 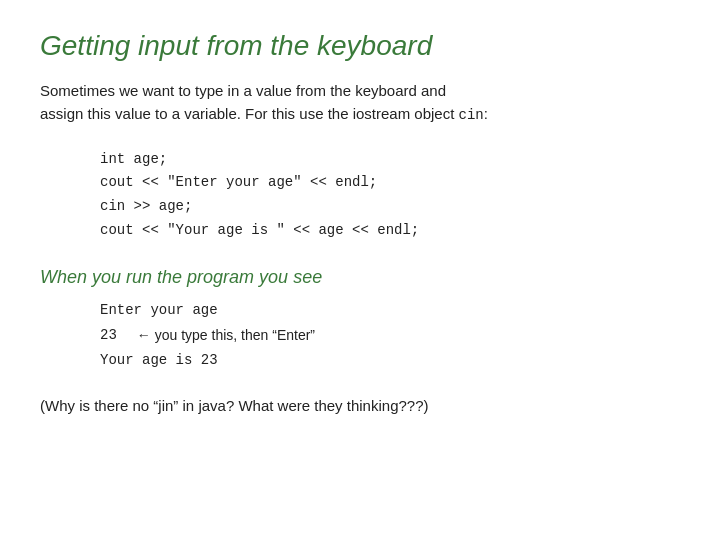 I want to click on output-line-1: Enter your age, so click(x=390, y=310).